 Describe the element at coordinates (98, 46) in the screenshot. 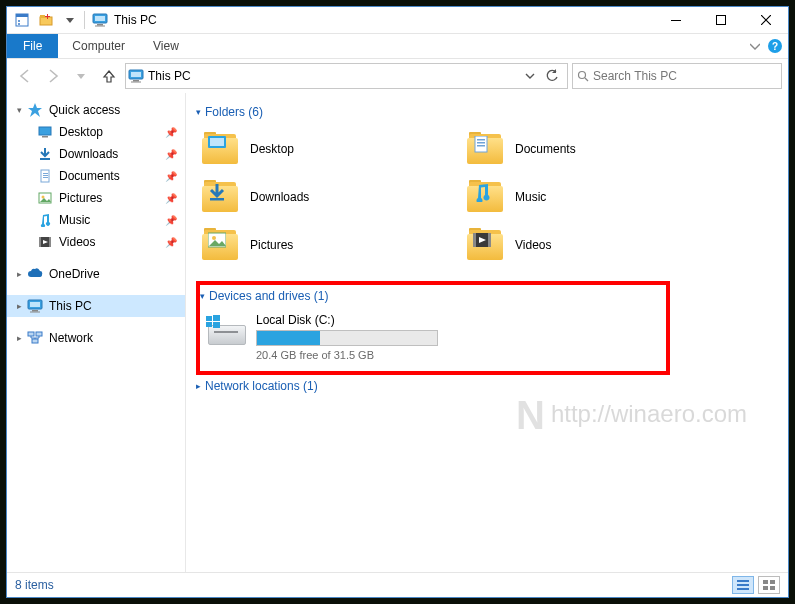

I see `computer-tab: Computer` at that location.